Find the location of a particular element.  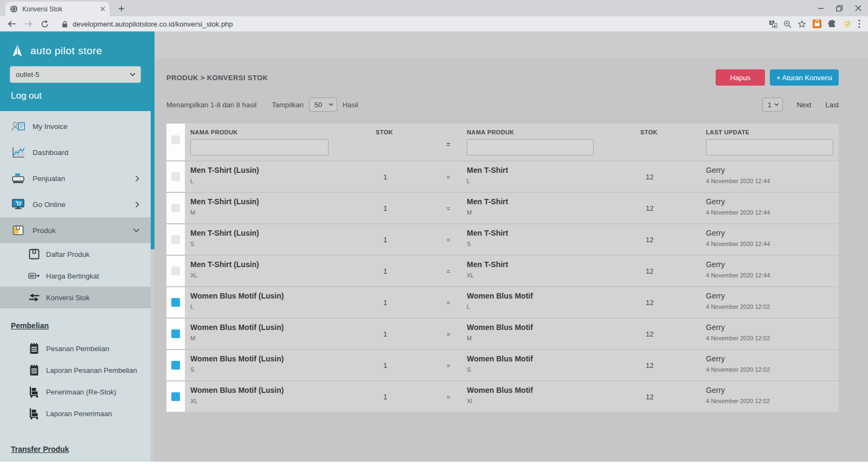

updated-date: 4 November 2020 12:44 is located at coordinates (772, 181).